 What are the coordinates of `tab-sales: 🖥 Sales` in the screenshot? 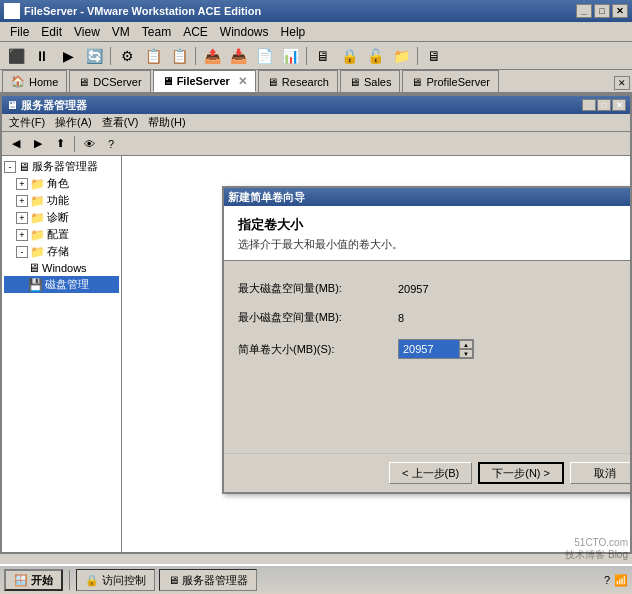 It's located at (370, 81).